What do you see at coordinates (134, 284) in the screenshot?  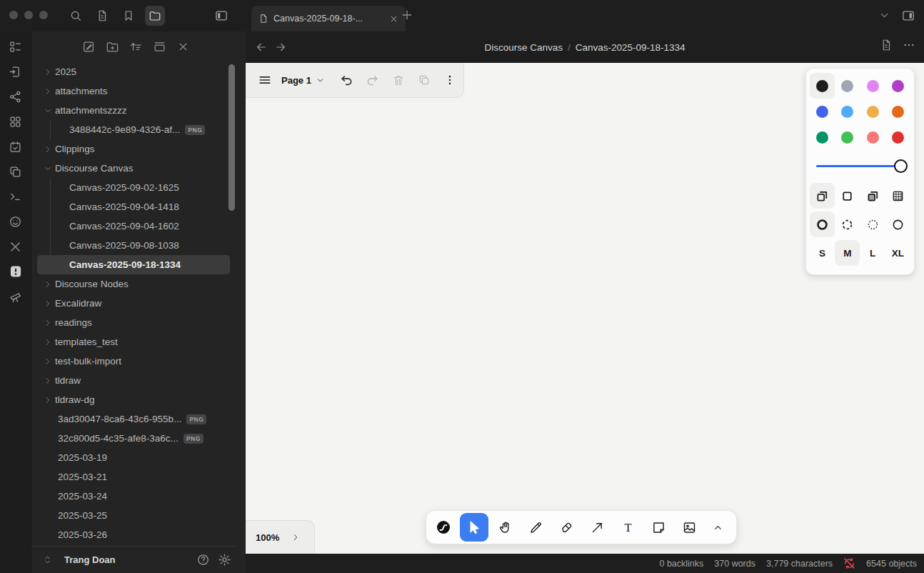 I see `tree-folder: Discourse Nodes` at bounding box center [134, 284].